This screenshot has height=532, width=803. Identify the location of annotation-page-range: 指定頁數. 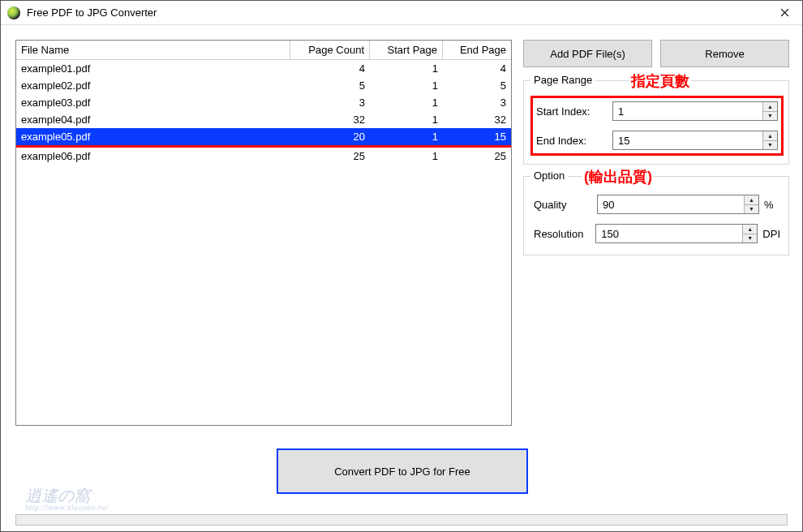
(660, 81).